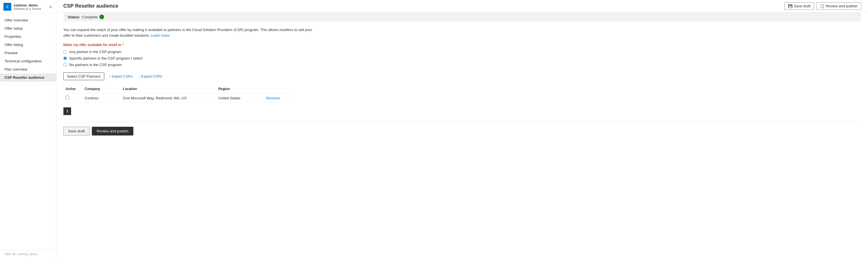  Describe the element at coordinates (152, 76) in the screenshot. I see `export-label: Export CSPs` at that location.